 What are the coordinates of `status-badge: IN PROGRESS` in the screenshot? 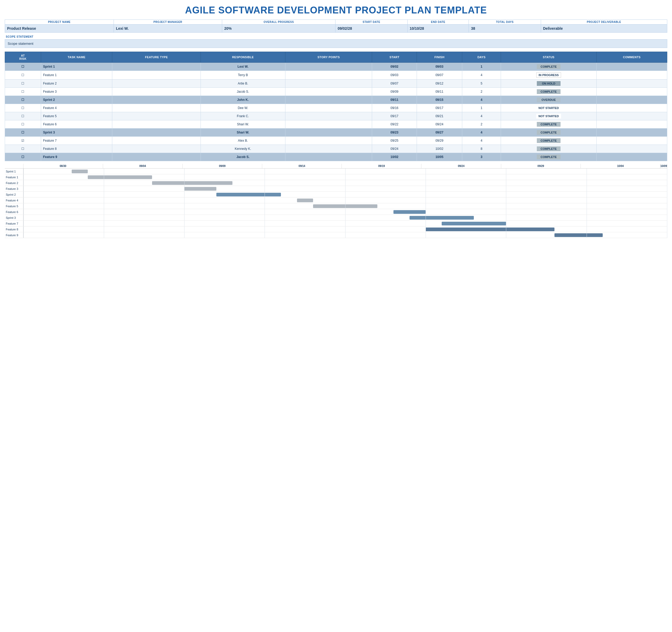 It's located at (549, 75).